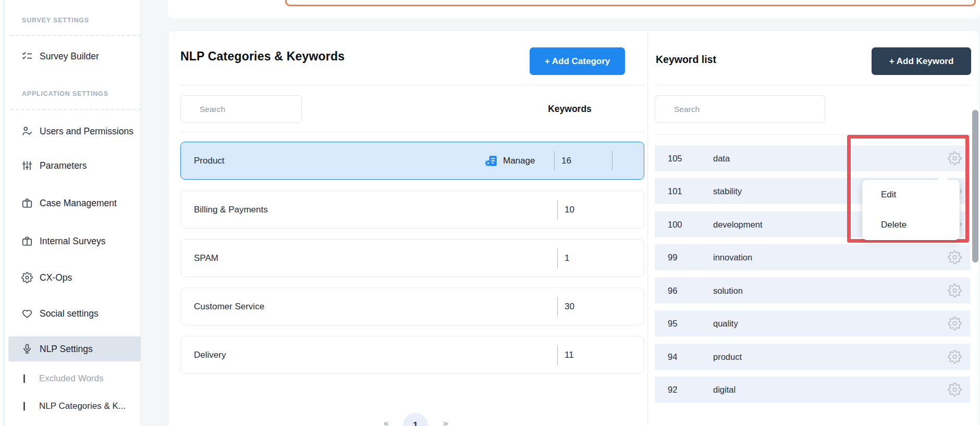 This screenshot has height=426, width=980. I want to click on keyword-id: 101, so click(675, 191).